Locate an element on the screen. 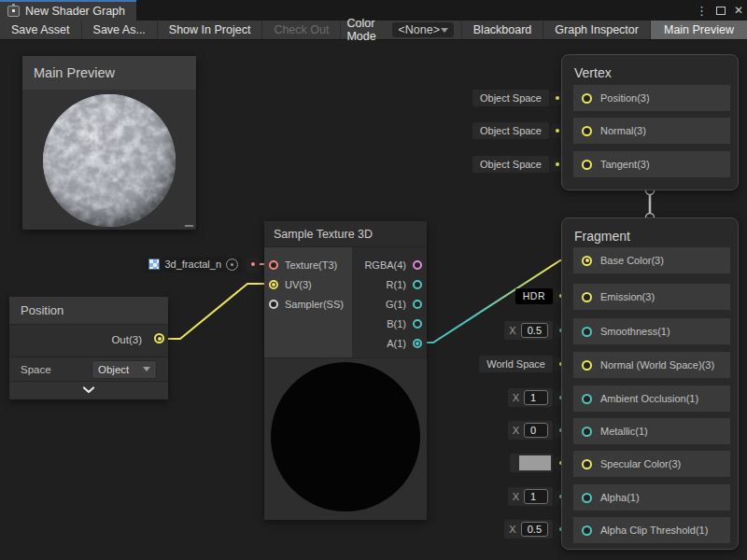  smoothness-port is located at coordinates (586, 332).